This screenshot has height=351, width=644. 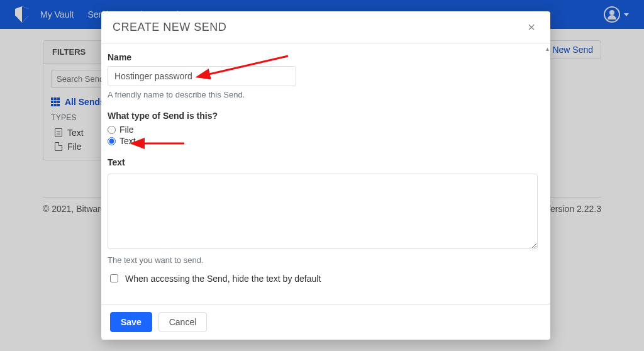 What do you see at coordinates (323, 141) in the screenshot?
I see `type-option-text: Text` at bounding box center [323, 141].